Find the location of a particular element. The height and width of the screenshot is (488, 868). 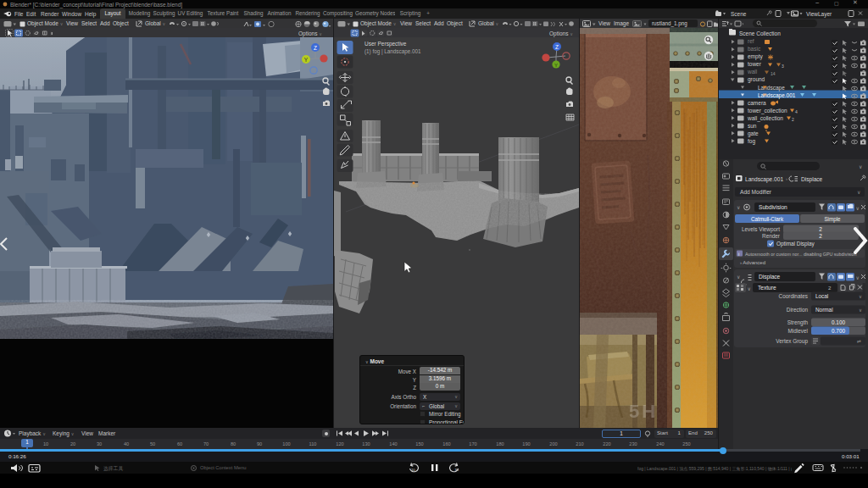

svg-text: Simple is located at coordinates (832, 219).